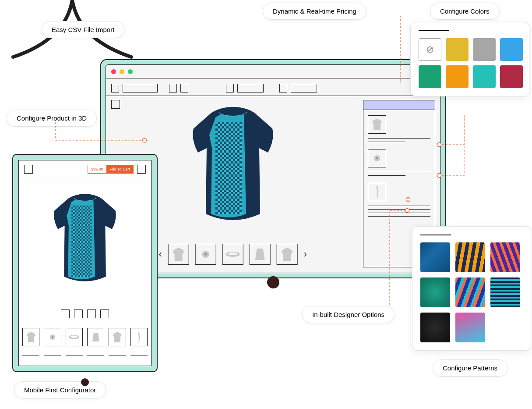 Image resolution: width=532 pixels, height=409 pixels. What do you see at coordinates (470, 59) in the screenshot?
I see `color-config-panel: ⊘` at bounding box center [470, 59].